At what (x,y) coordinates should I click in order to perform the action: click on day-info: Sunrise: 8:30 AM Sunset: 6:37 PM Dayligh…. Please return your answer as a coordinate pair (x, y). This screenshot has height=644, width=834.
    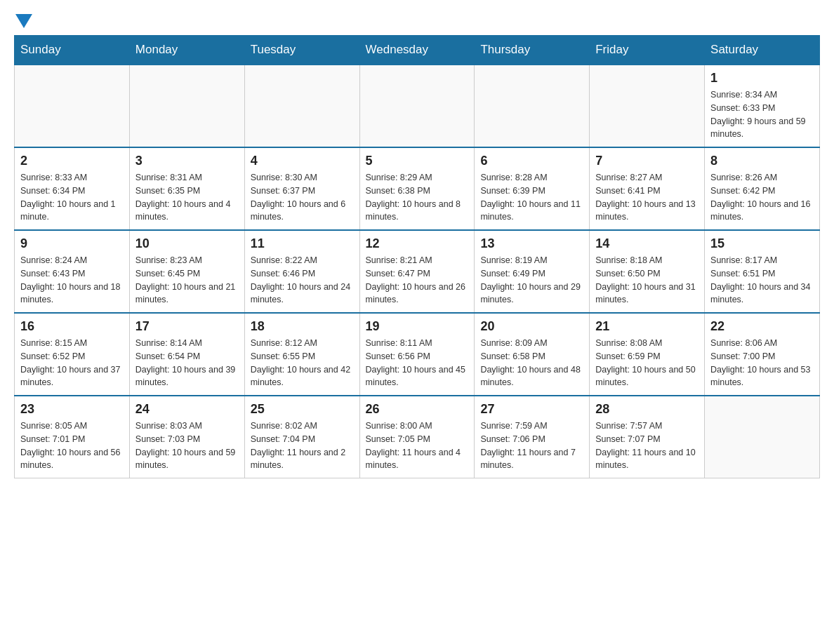
    Looking at the image, I should click on (302, 198).